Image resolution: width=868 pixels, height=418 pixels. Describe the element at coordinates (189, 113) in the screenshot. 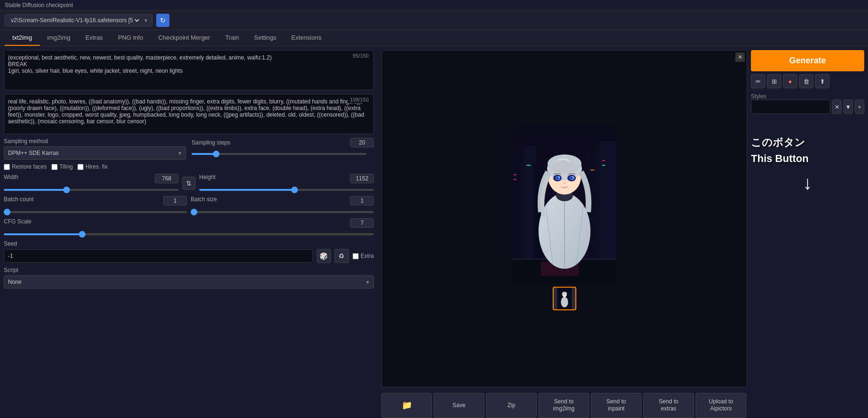

I see `negative-prompt-input` at that location.